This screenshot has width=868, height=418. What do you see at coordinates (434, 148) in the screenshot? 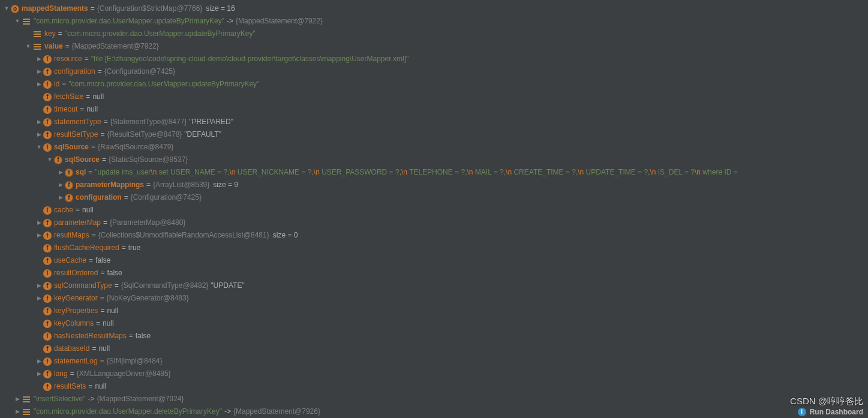
I see `tree-row-sqlSource: ▼fsqlSource={RawSqlSource@8479}` at bounding box center [434, 148].